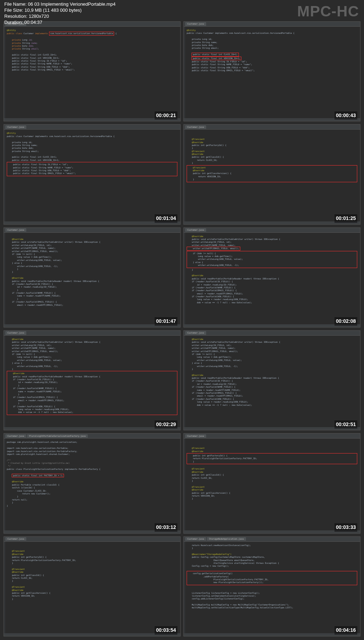  I want to click on code-view: return Hazelcast.newHazelcastInstance(co…, so click(272, 577).